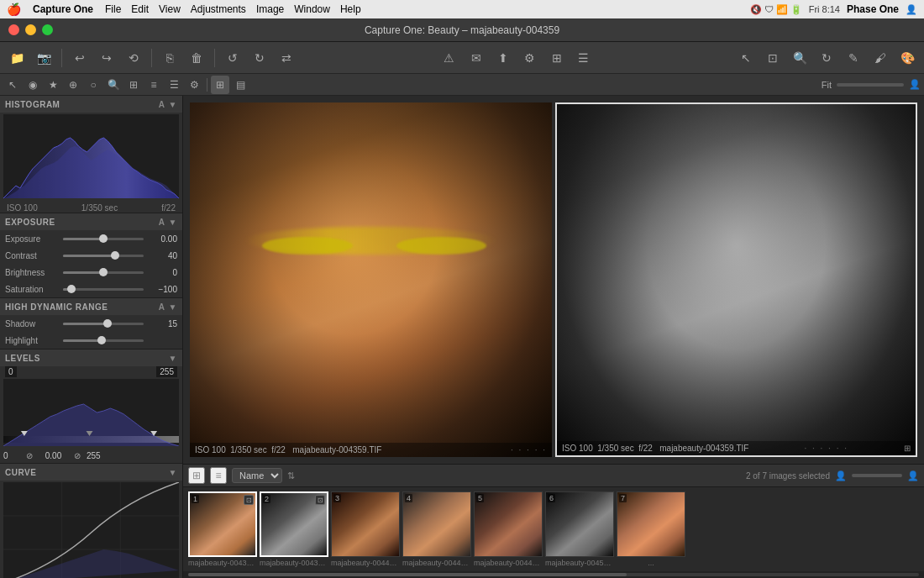 Image resolution: width=924 pixels, height=578 pixels. I want to click on exposure-slider, so click(103, 239).